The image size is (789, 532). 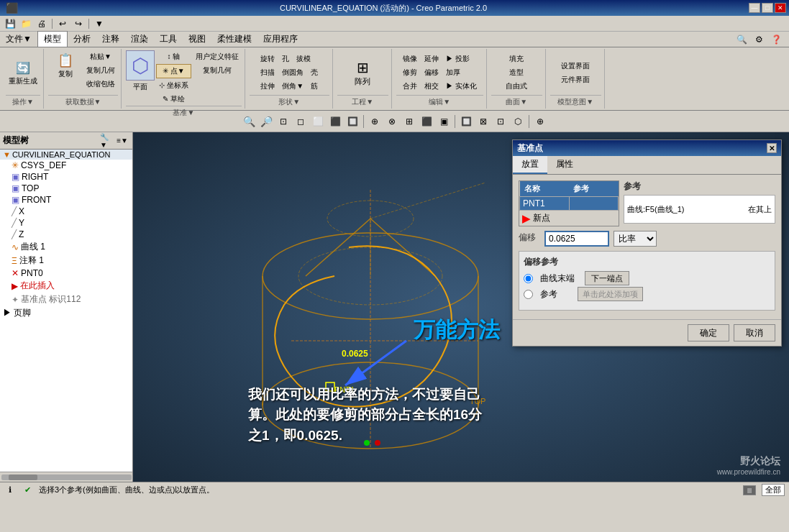 I want to click on tree-item-y: ╱ Y, so click(x=66, y=223).